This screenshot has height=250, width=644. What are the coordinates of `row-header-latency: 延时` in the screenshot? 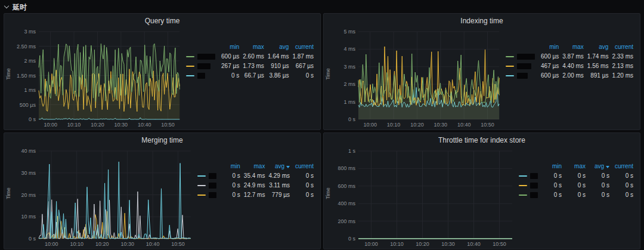 It's located at (323, 7).